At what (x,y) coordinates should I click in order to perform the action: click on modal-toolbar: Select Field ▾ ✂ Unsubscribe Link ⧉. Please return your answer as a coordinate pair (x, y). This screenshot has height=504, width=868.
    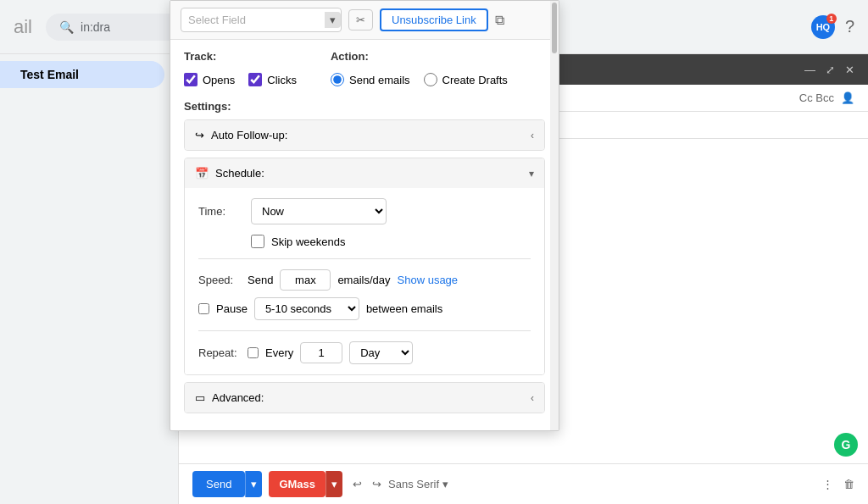
    Looking at the image, I should click on (364, 20).